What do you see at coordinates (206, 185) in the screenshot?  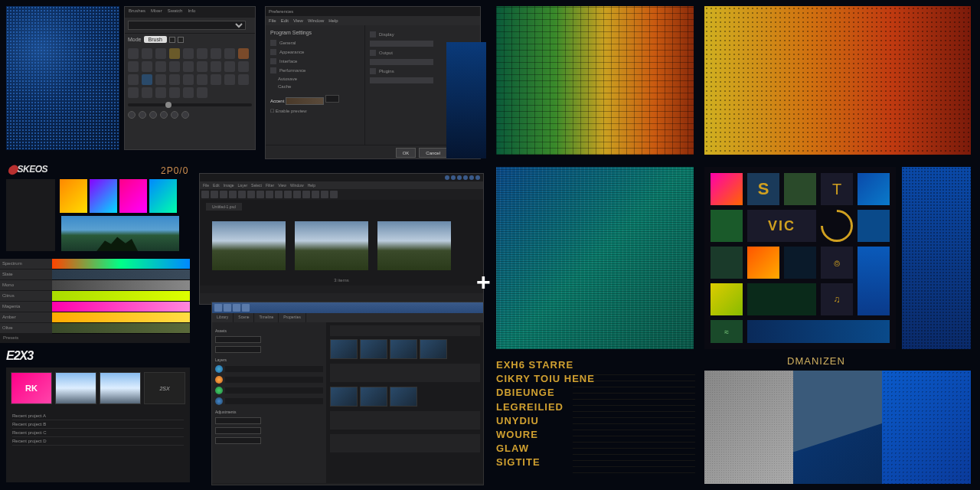 I see `menu-item: File` at bounding box center [206, 185].